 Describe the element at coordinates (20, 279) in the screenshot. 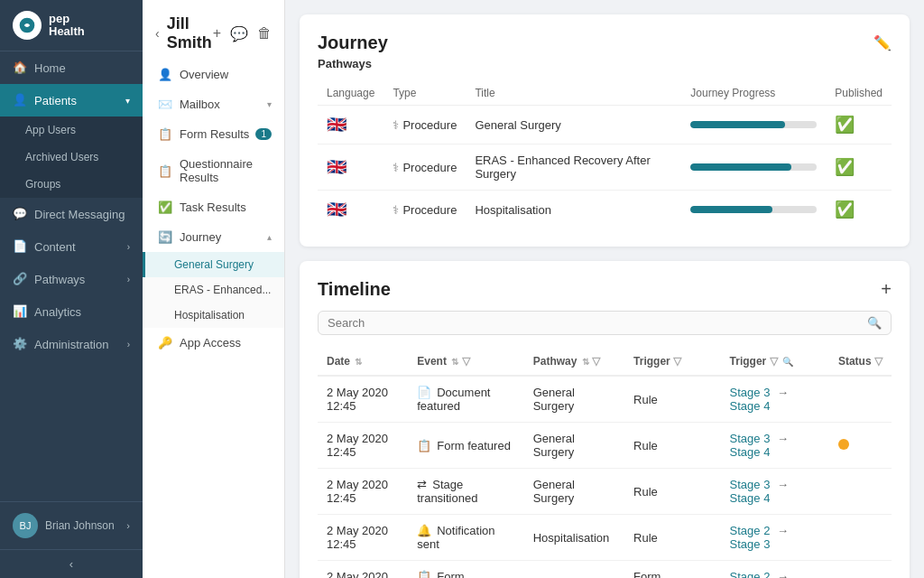

I see `pathways-icon: 🔗` at that location.